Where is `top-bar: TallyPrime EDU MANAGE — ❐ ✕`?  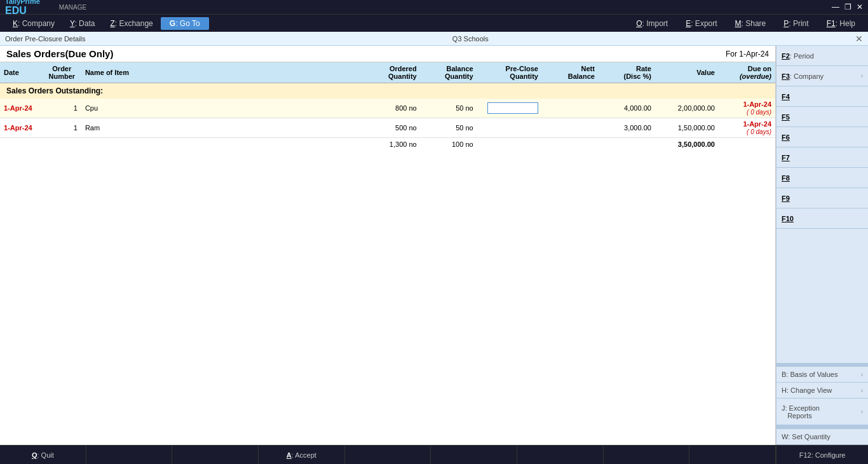 top-bar: TallyPrime EDU MANAGE — ❐ ✕ is located at coordinates (434, 7).